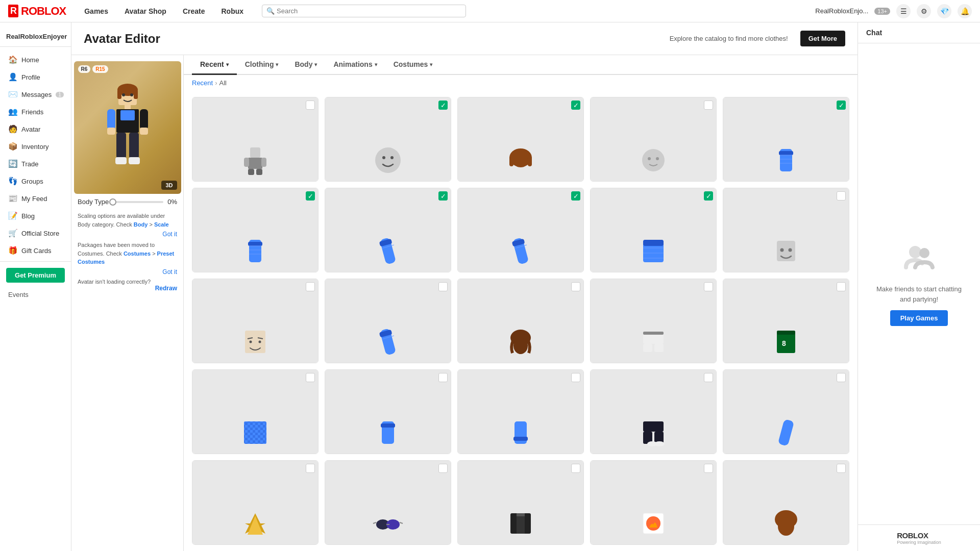  Describe the element at coordinates (36, 94) in the screenshot. I see `sidebar-item-messages: ✉️ Messages 1` at that location.